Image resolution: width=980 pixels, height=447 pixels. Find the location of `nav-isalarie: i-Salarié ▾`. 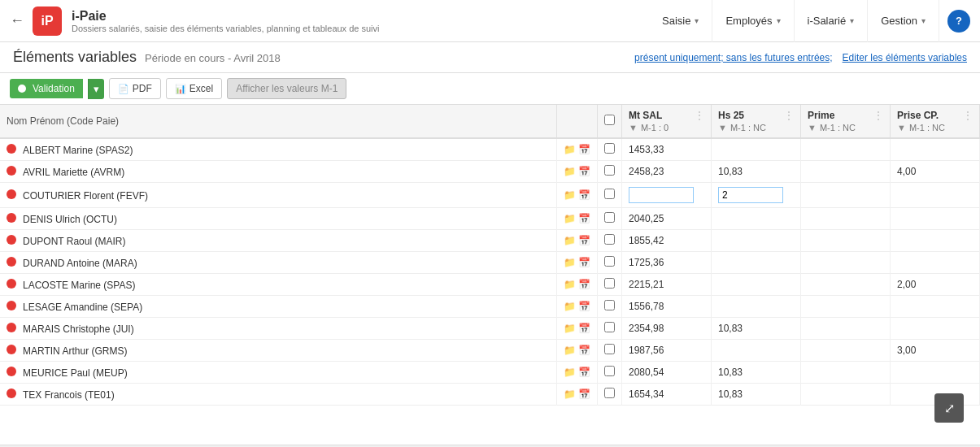

nav-isalarie: i-Salarié ▾ is located at coordinates (831, 21).